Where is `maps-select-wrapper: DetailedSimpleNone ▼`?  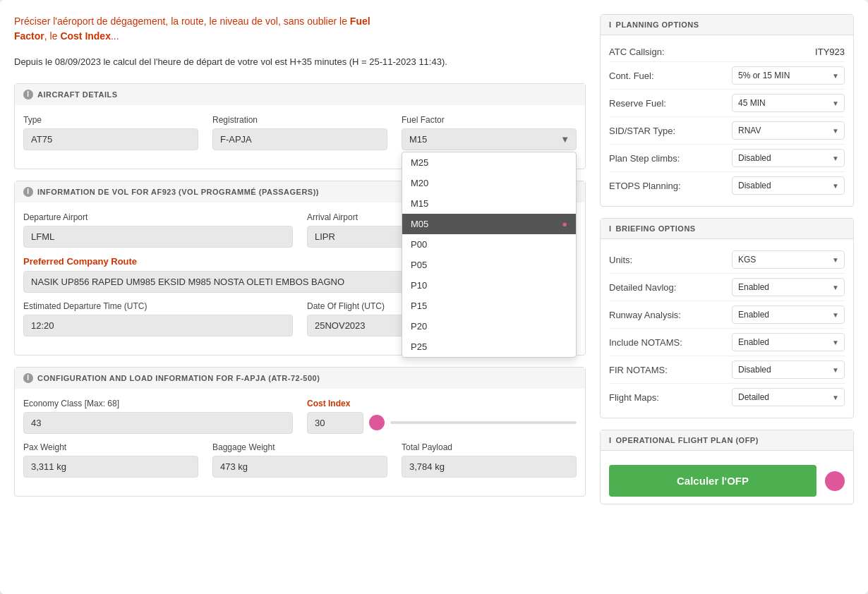
maps-select-wrapper: DetailedSimpleNone ▼ is located at coordinates (788, 397).